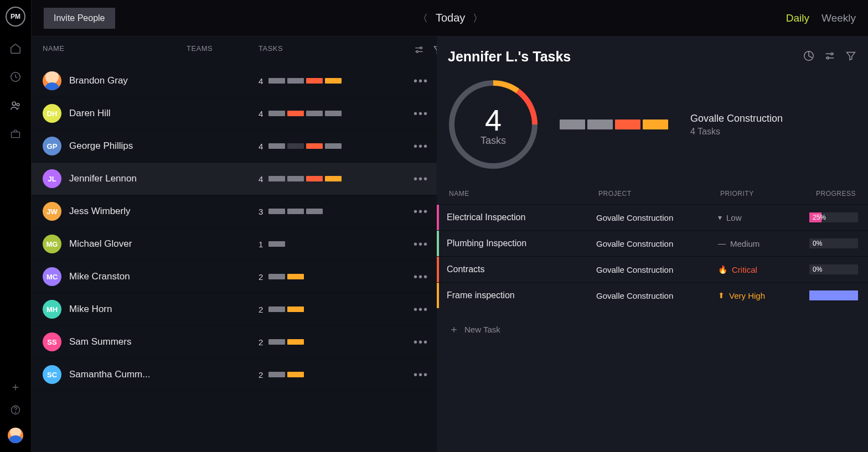 The height and width of the screenshot is (452, 868). Describe the element at coordinates (521, 295) in the screenshot. I see `task-name: Frame inspection` at that location.